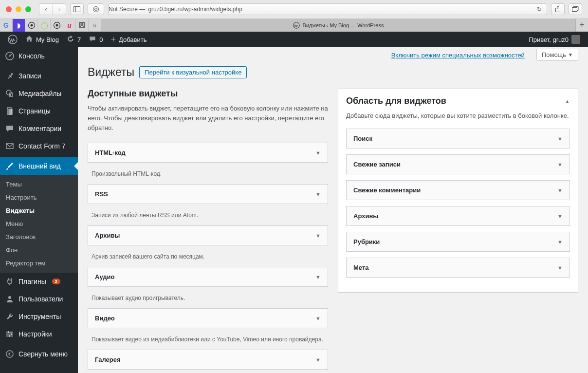 The height and width of the screenshot is (373, 588). I want to click on wordpress-icon, so click(13, 39).